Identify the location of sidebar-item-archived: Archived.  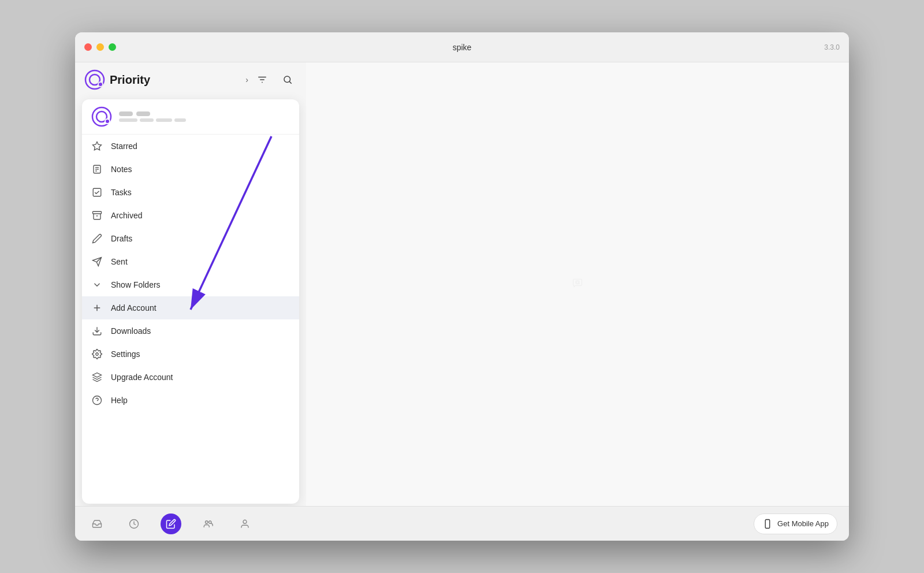
(191, 215).